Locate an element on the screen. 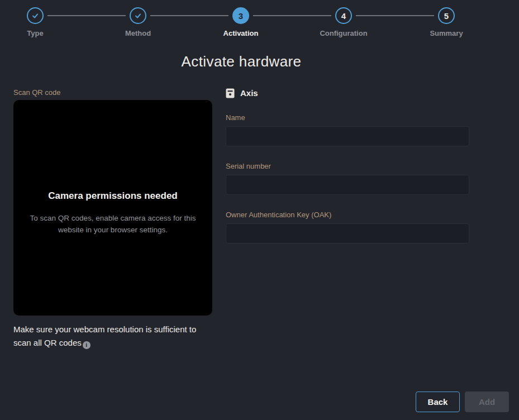  step-number: 4 is located at coordinates (344, 16).